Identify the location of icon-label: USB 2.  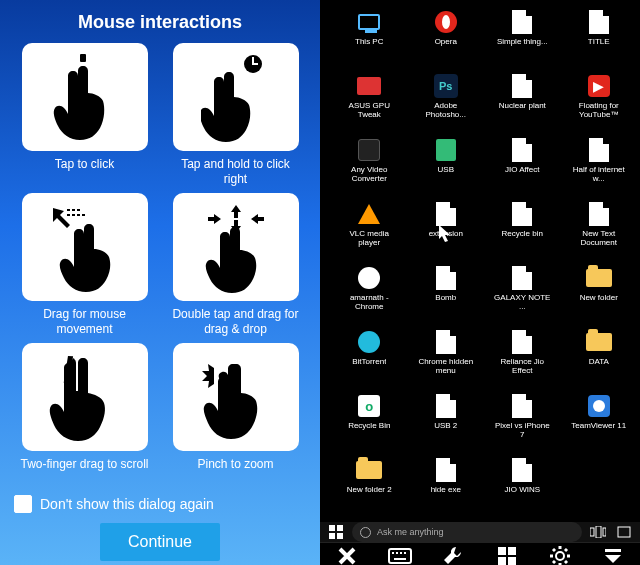
(446, 426).